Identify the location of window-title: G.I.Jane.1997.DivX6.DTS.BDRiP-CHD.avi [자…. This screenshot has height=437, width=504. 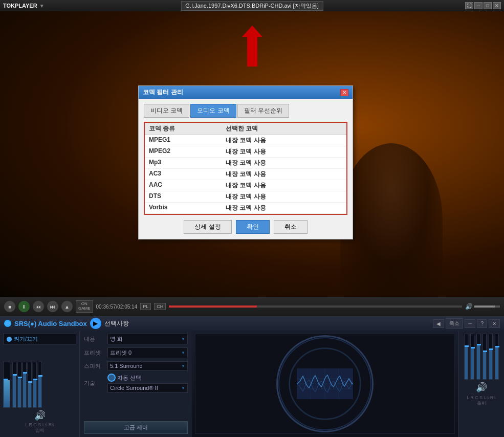
(252, 6).